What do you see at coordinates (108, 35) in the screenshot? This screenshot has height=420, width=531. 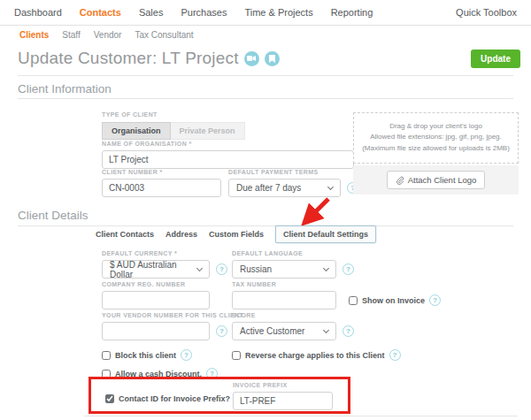 I see `subnav-item-vendor: Vendor` at bounding box center [108, 35].